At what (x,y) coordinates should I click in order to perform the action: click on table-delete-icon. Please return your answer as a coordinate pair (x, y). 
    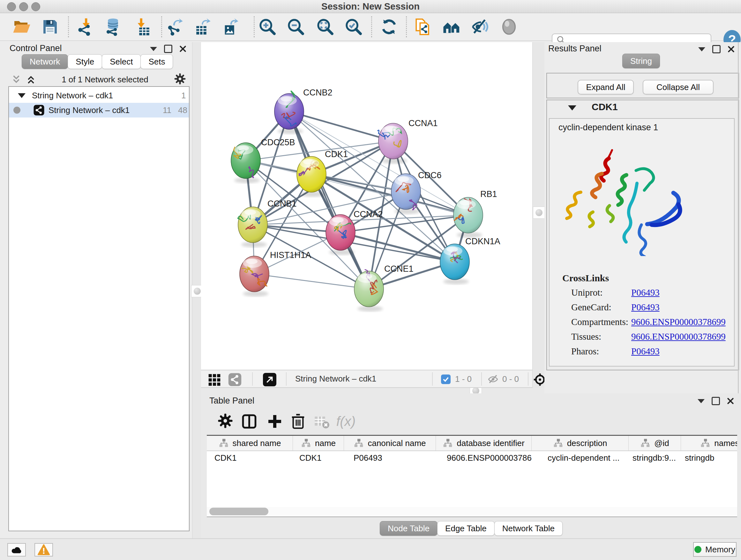
    Looking at the image, I should click on (322, 422).